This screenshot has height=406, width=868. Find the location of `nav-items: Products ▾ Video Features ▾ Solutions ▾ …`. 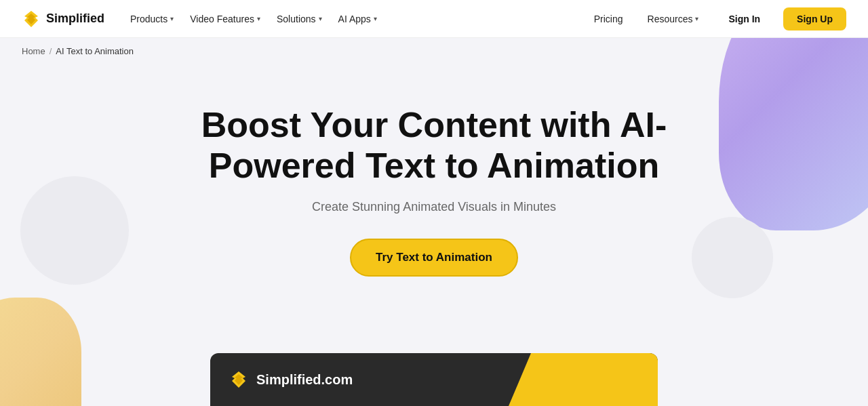

nav-items: Products ▾ Video Features ▾ Solutions ▾ … is located at coordinates (254, 19).